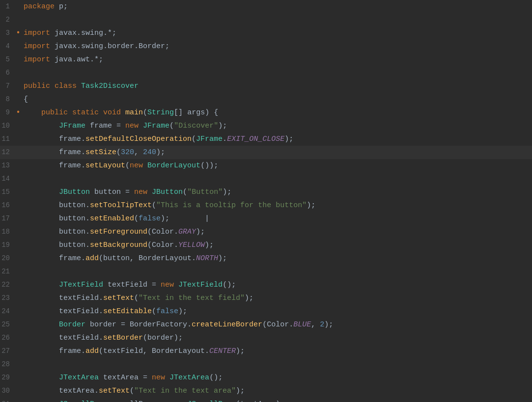 This screenshot has height=402, width=532. Describe the element at coordinates (277, 86) in the screenshot. I see `line-content: public class Task2Discover` at that location.